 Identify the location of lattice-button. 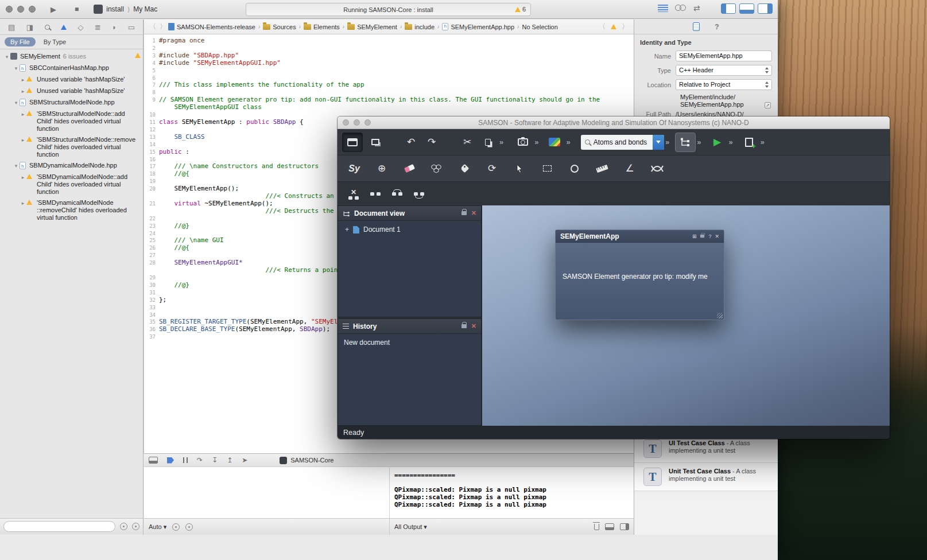
(437, 169).